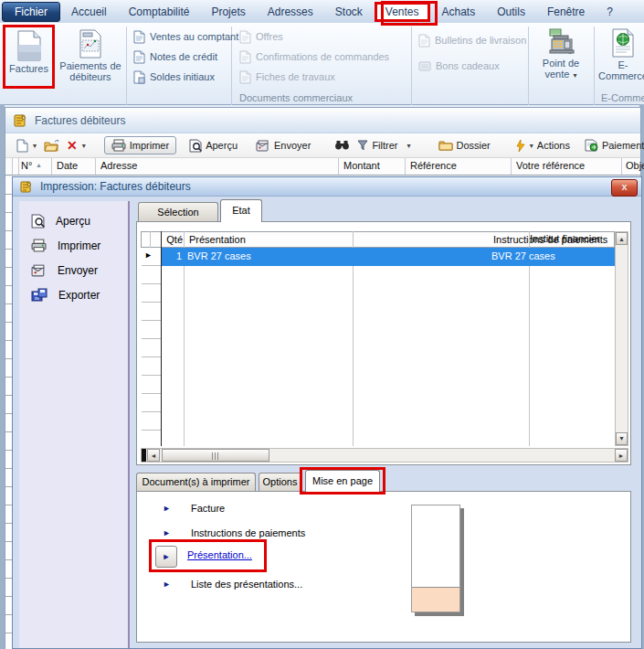  Describe the element at coordinates (234, 533) in the screenshot. I see `instructions-option: ► Instructions de paiements` at that location.